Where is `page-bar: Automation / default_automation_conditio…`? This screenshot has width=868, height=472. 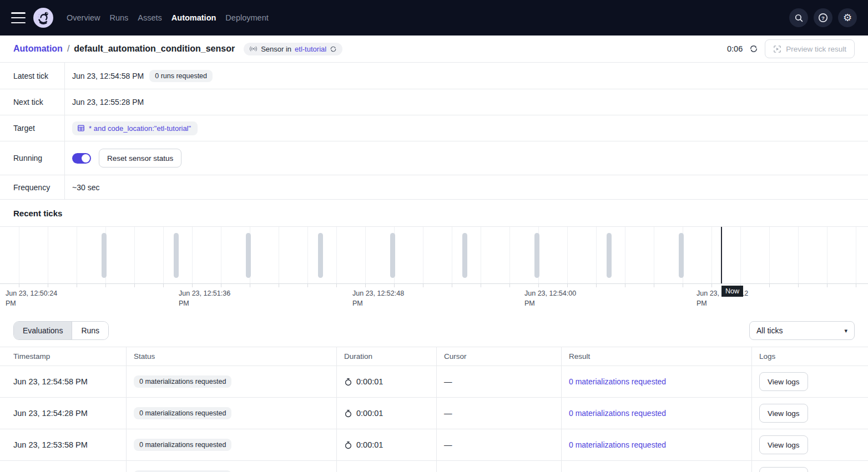 page-bar: Automation / default_automation_conditio… is located at coordinates (434, 49).